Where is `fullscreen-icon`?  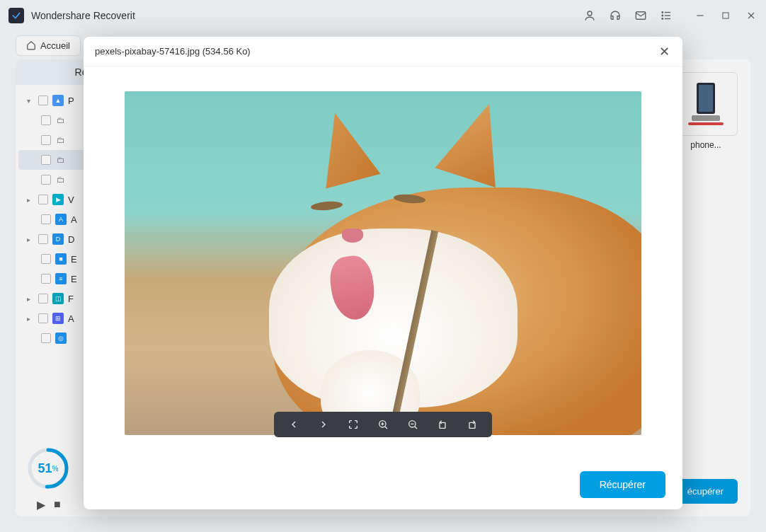
fullscreen-icon is located at coordinates (353, 424).